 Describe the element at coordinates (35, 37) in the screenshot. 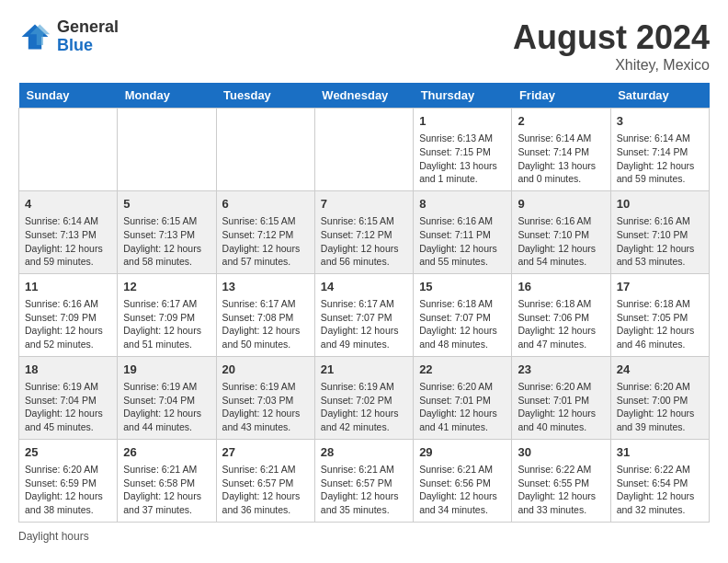

I see `logo-icon` at that location.